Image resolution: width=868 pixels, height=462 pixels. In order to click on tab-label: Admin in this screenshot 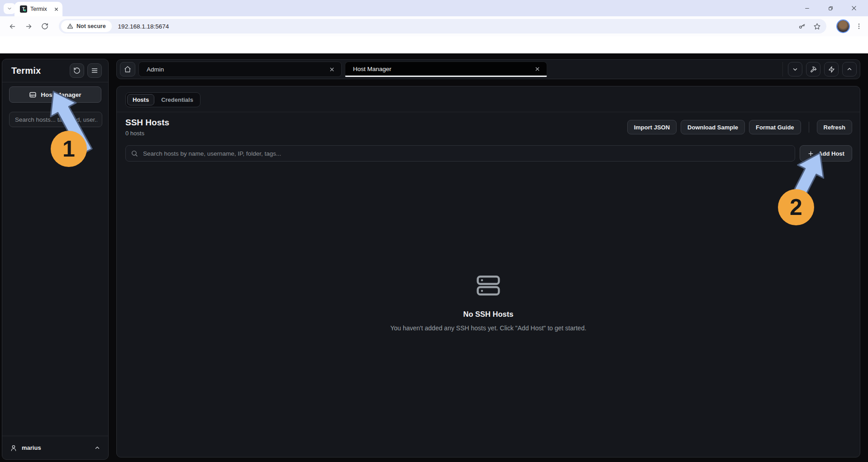, I will do `click(235, 70)`.